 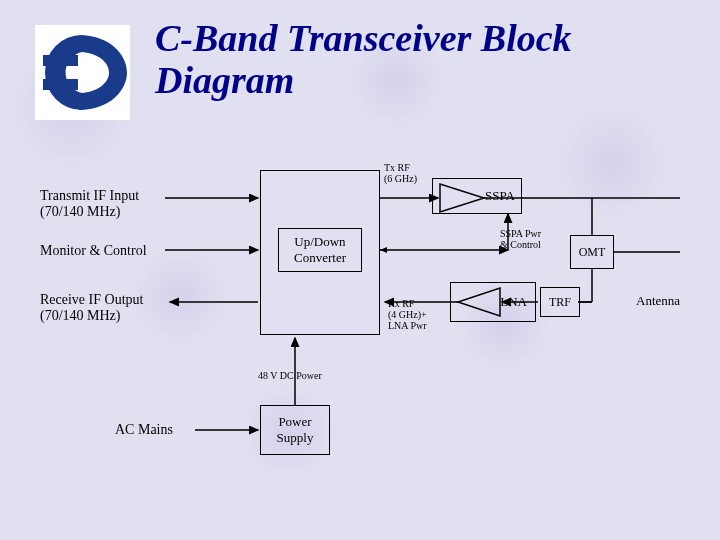 I want to click on logo-icon, so click(x=82, y=72).